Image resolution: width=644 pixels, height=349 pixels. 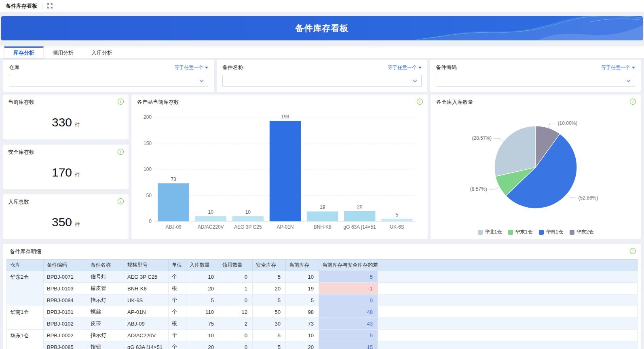 I want to click on bar-UK-6S, so click(x=397, y=220).